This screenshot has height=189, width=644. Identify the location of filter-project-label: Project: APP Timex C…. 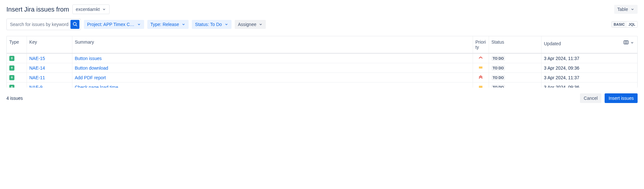
(111, 24).